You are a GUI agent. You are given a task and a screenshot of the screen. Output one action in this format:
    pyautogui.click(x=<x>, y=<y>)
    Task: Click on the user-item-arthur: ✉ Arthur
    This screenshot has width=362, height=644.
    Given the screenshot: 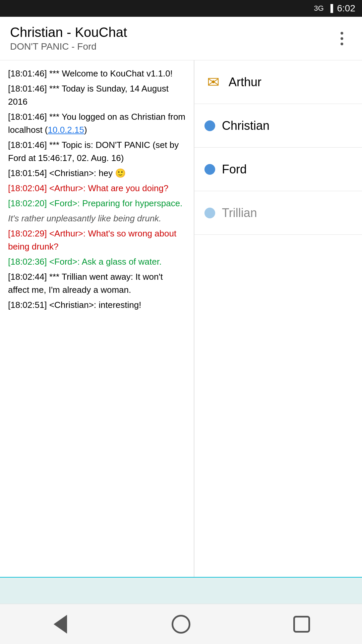 What is the action you would take?
    pyautogui.click(x=278, y=82)
    